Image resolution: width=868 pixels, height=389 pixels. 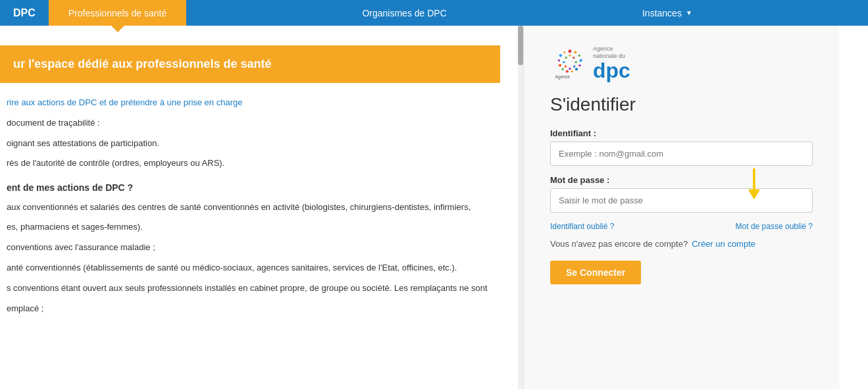 I want to click on nav-item-instances: Instances ▼, so click(x=667, y=13).